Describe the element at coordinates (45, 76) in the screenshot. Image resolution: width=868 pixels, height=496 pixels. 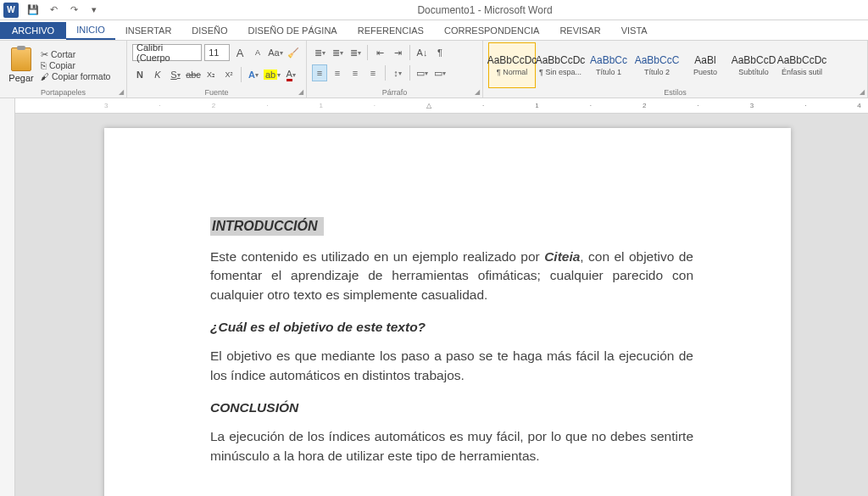
I see `brush-icon` at that location.